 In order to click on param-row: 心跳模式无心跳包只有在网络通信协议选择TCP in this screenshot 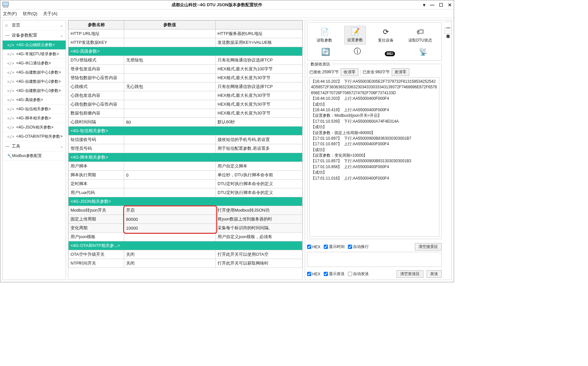, I will do `click(186, 87)`.